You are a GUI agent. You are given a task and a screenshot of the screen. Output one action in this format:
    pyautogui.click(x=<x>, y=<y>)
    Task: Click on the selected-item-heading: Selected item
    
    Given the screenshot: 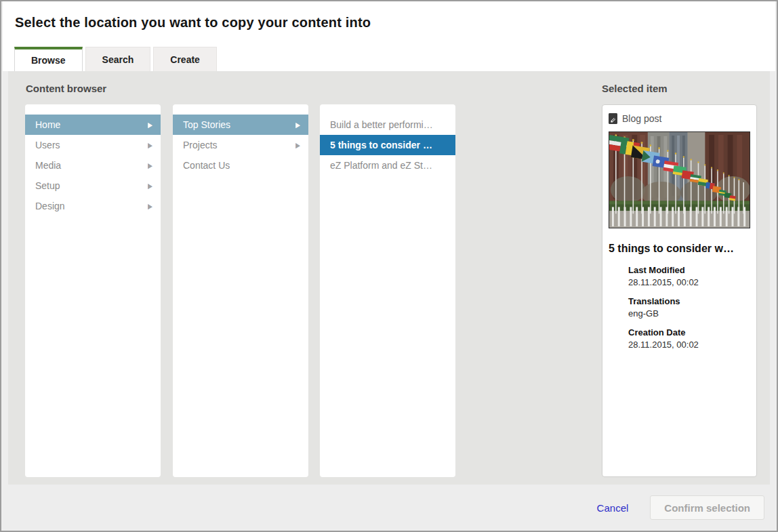 What is the action you would take?
    pyautogui.click(x=634, y=88)
    